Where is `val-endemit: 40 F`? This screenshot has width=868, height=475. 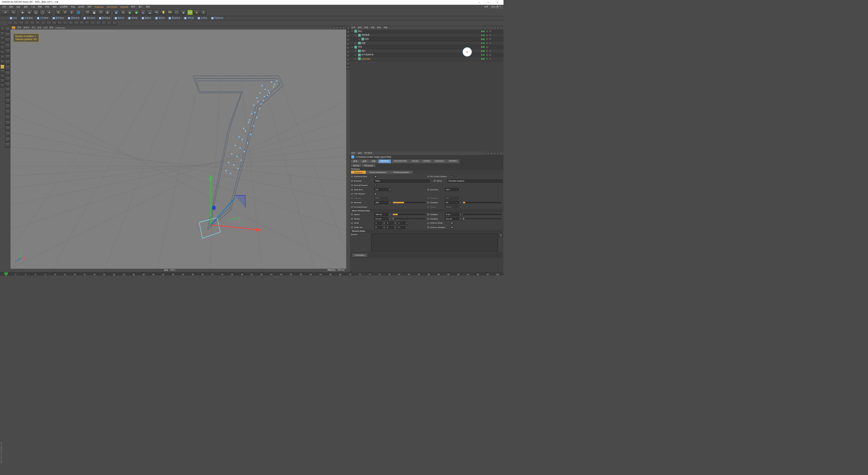
val-endemit: 40 F is located at coordinates (452, 189).